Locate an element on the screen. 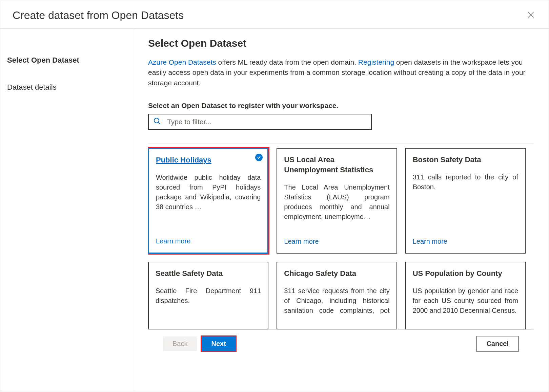 The height and width of the screenshot is (392, 549). card-title: US Population by County is located at coordinates (466, 274).